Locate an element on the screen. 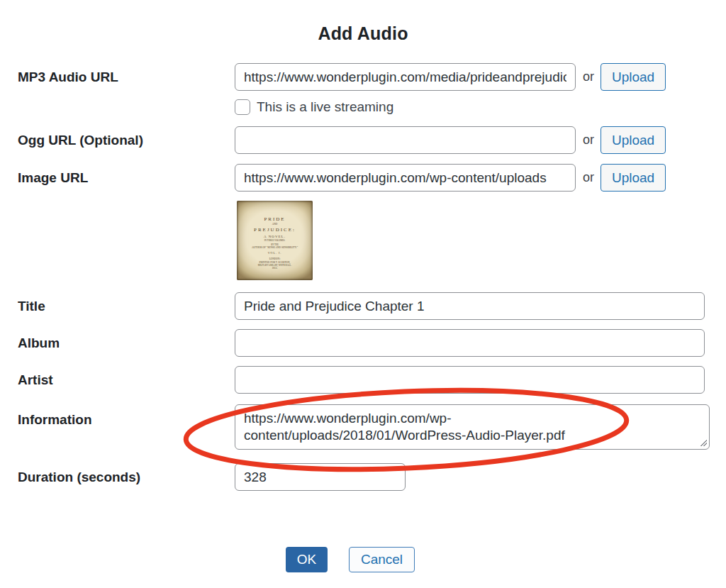  title-row: Title is located at coordinates (362, 306).